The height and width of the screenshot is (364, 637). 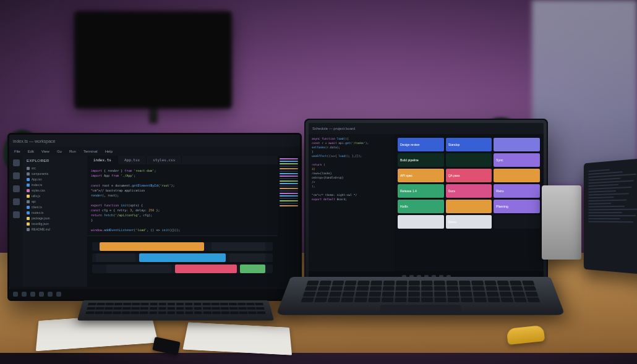 I want to click on schedule-cell: QA pass, so click(x=469, y=176).